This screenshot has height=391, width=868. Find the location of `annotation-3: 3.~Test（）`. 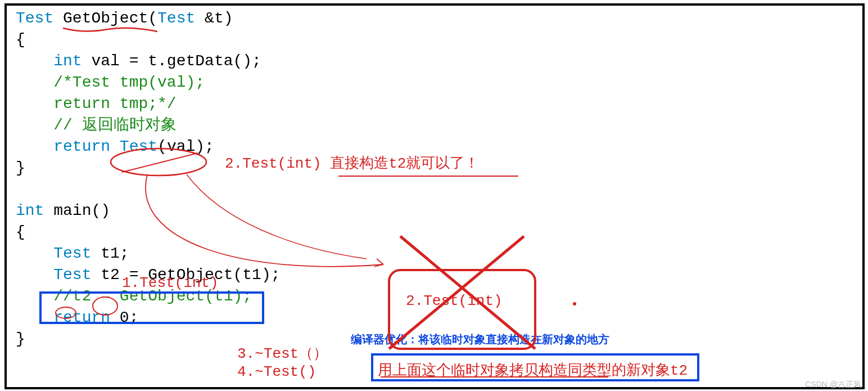

annotation-3: 3.~Test（） is located at coordinates (282, 353).